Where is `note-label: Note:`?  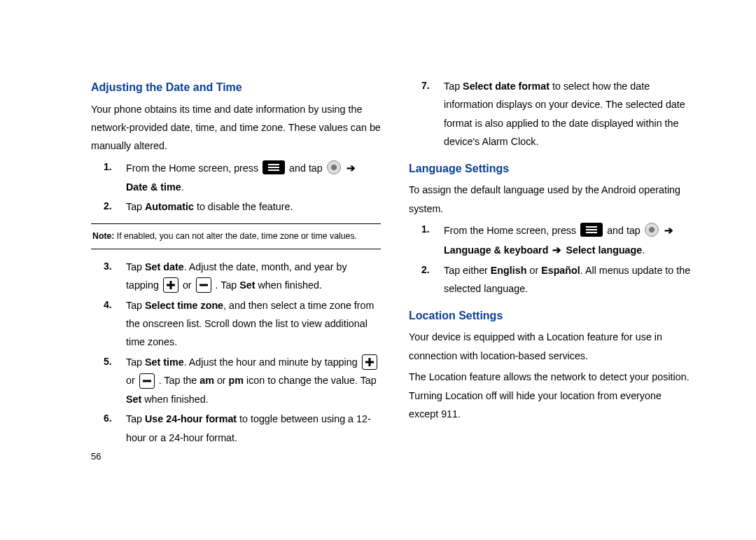
note-label: Note: is located at coordinates (104, 236).